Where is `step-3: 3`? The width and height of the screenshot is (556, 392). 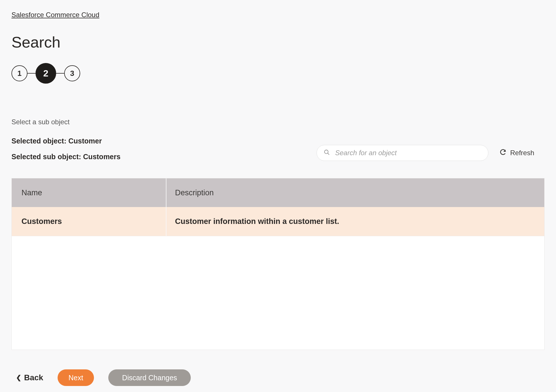 step-3: 3 is located at coordinates (72, 73).